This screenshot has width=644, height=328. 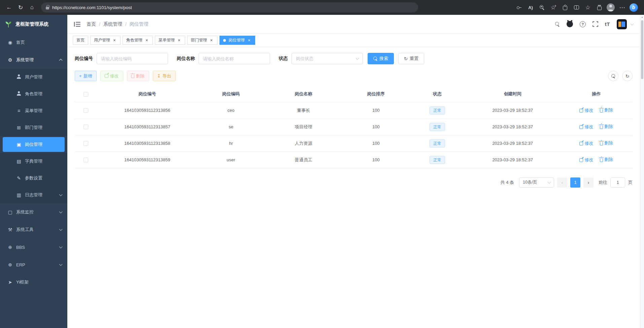 What do you see at coordinates (138, 76) in the screenshot?
I see `delete-button: 删除` at bounding box center [138, 76].